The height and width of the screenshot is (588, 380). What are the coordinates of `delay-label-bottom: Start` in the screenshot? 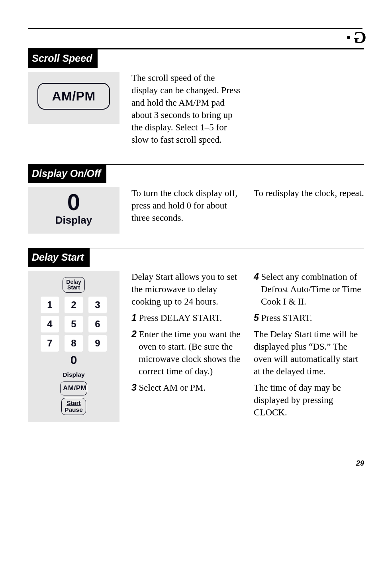 It's located at (74, 288).